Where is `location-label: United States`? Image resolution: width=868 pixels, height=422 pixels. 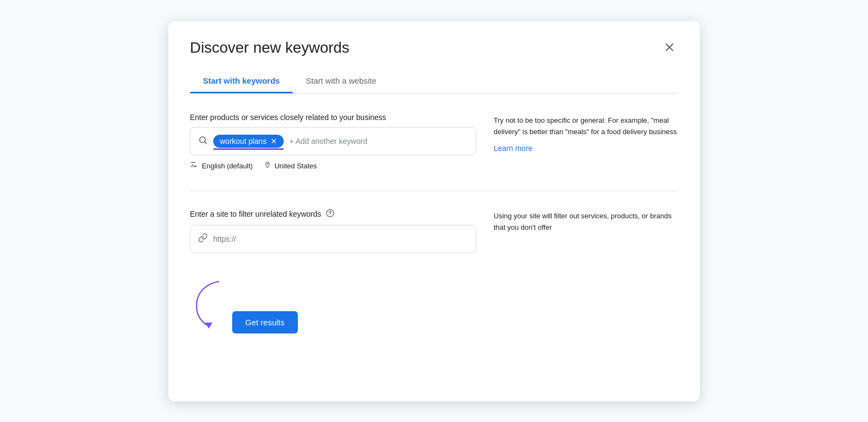
location-label: United States is located at coordinates (296, 166).